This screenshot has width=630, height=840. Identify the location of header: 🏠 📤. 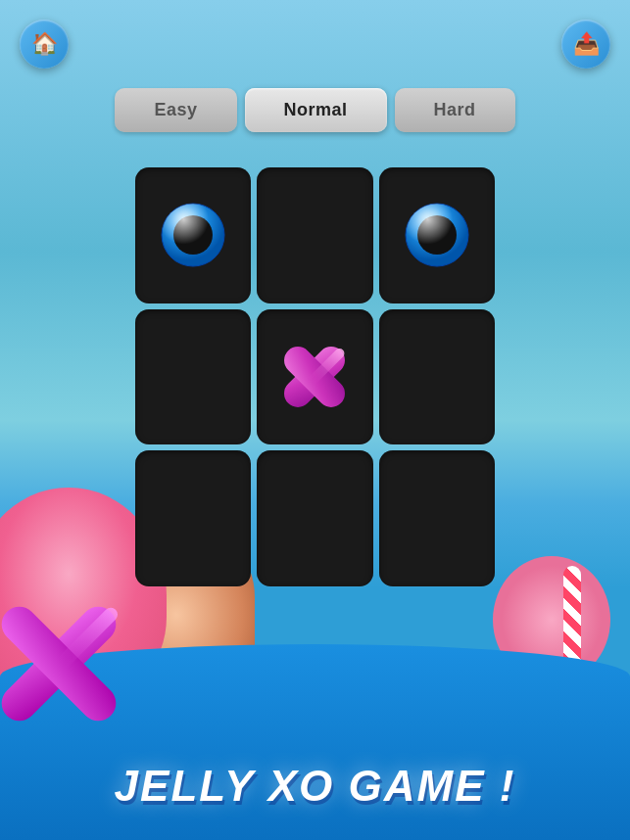
(315, 44).